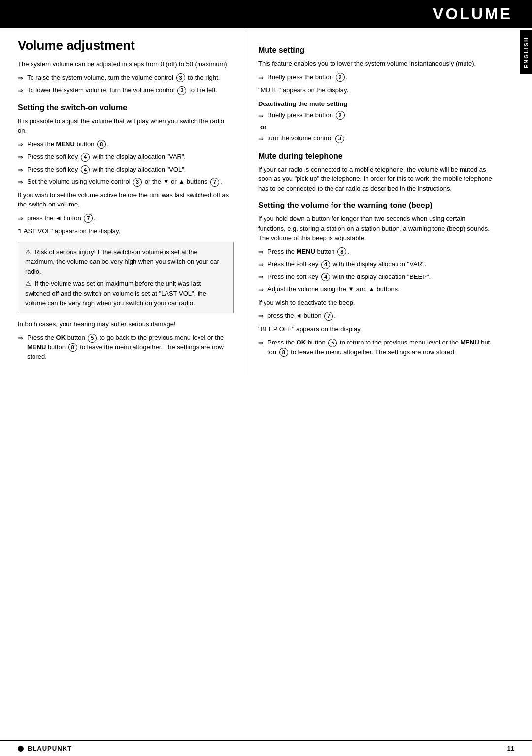 Image resolution: width=532 pixels, height=756 pixels. I want to click on bottom-bullets-right: ⇒ Press the OK button 5 to return to the…, so click(375, 347).